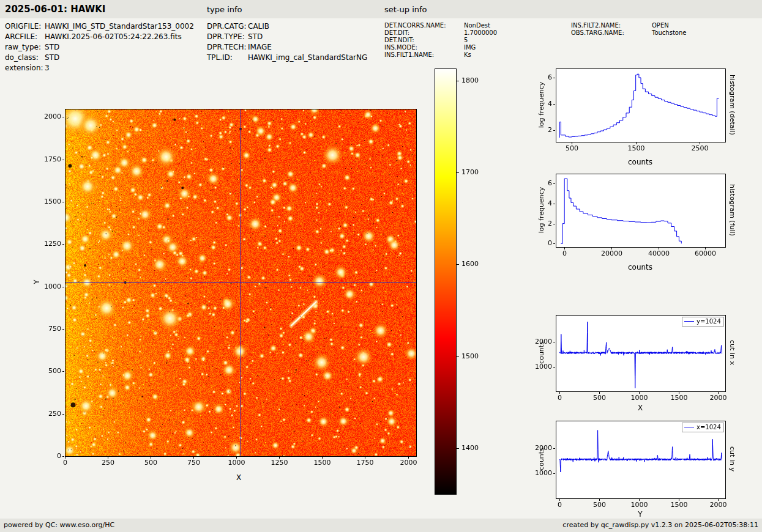 Image resolution: width=762 pixels, height=532 pixels. What do you see at coordinates (640, 162) in the screenshot?
I see `hist-detail-xlabel: counts` at bounding box center [640, 162].